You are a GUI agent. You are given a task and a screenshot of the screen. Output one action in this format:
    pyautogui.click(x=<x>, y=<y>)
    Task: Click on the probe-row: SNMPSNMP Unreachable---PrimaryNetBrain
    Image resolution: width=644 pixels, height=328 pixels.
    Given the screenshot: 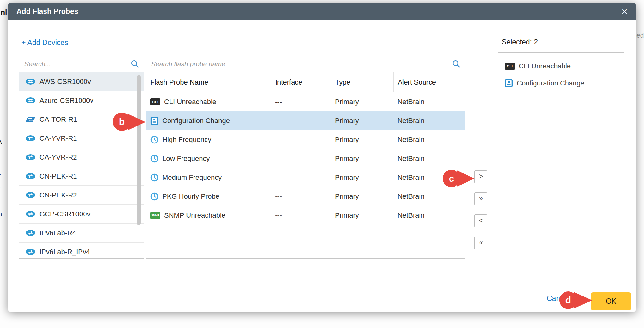 What is the action you would take?
    pyautogui.click(x=306, y=215)
    